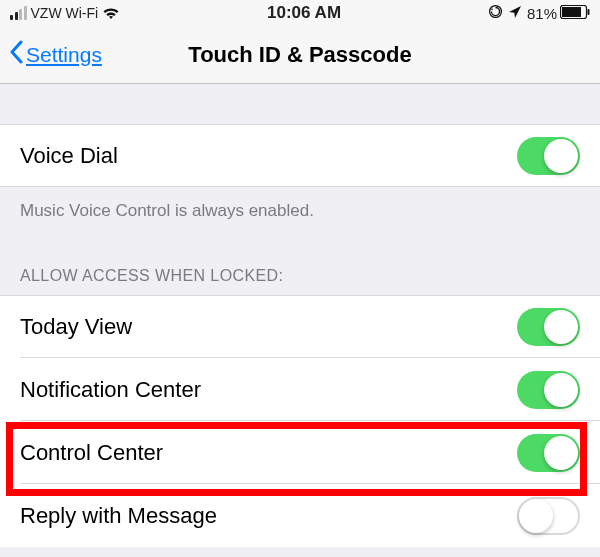 The width and height of the screenshot is (600, 557). I want to click on reply-with-message-row: Reply with Message, so click(300, 516).